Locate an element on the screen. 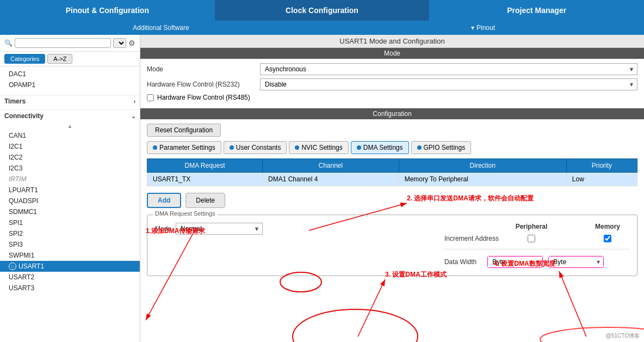 The height and width of the screenshot is (342, 644). dma-cell-priority: Low is located at coordinates (602, 180).